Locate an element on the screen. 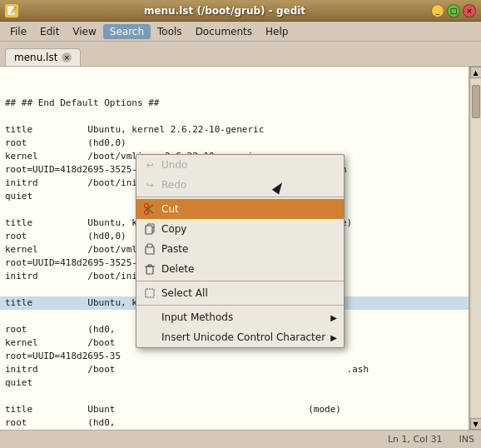 The height and width of the screenshot is (448, 481). window-controls: _ □ × is located at coordinates (454, 11).